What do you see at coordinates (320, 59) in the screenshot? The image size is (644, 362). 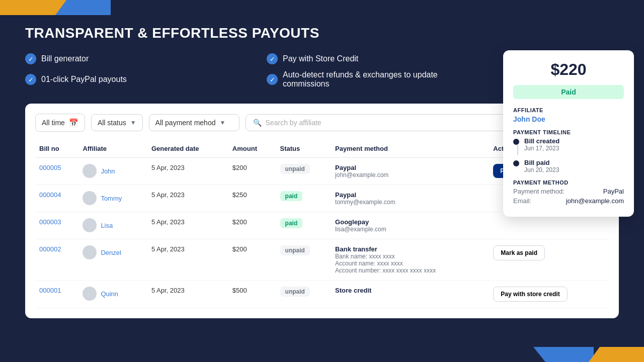 I see `feature-label-2: Pay with Store Credit` at bounding box center [320, 59].